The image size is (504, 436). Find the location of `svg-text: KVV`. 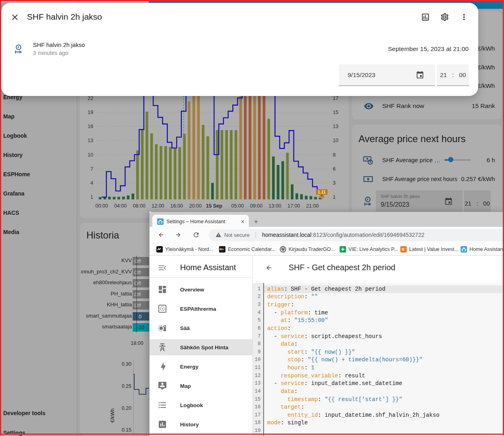

svg-text: KVV is located at coordinates (127, 260).